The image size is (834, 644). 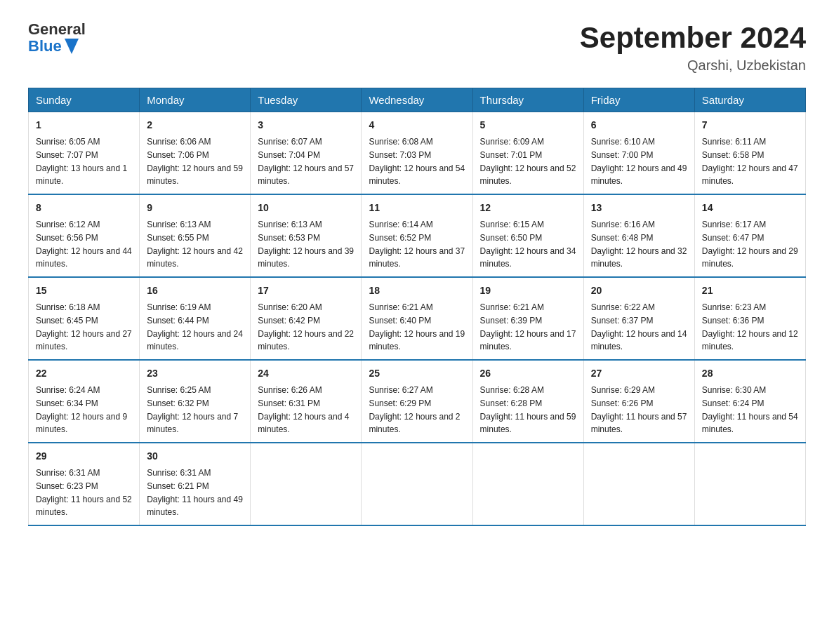 What do you see at coordinates (750, 327) in the screenshot?
I see `day-info: Sunrise: 6:23 AMSunset: 6:36 PMDaylight:…` at bounding box center [750, 327].